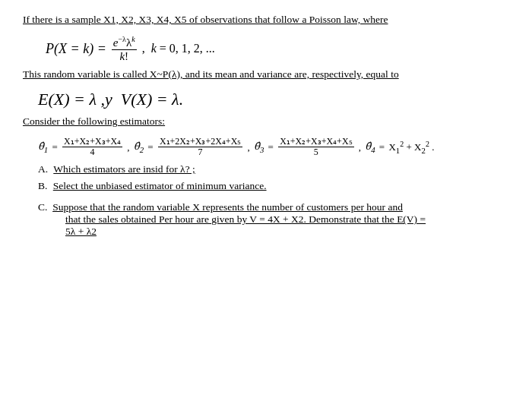 This screenshot has width=532, height=401. I want to click on theta4-label: θ̂4, so click(369, 147).